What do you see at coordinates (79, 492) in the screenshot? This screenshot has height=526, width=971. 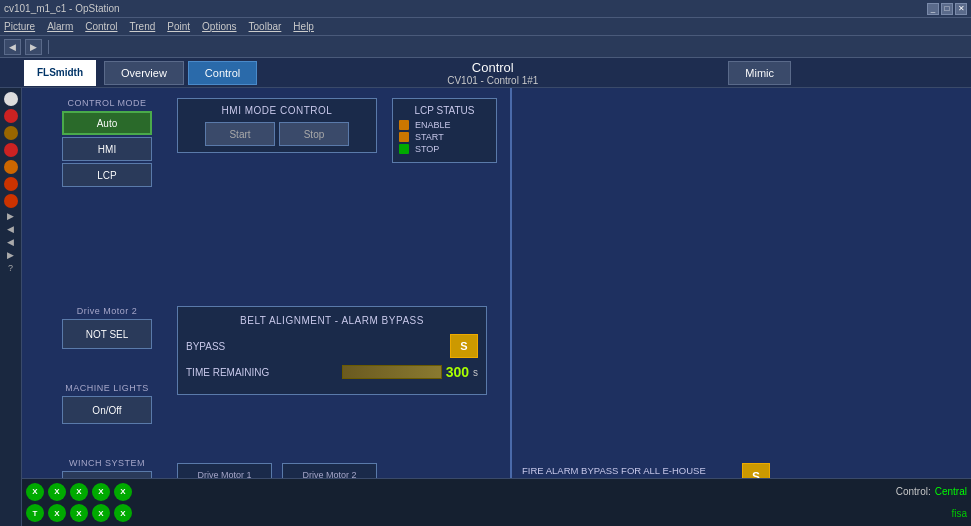 I see `status-x3: X` at bounding box center [79, 492].